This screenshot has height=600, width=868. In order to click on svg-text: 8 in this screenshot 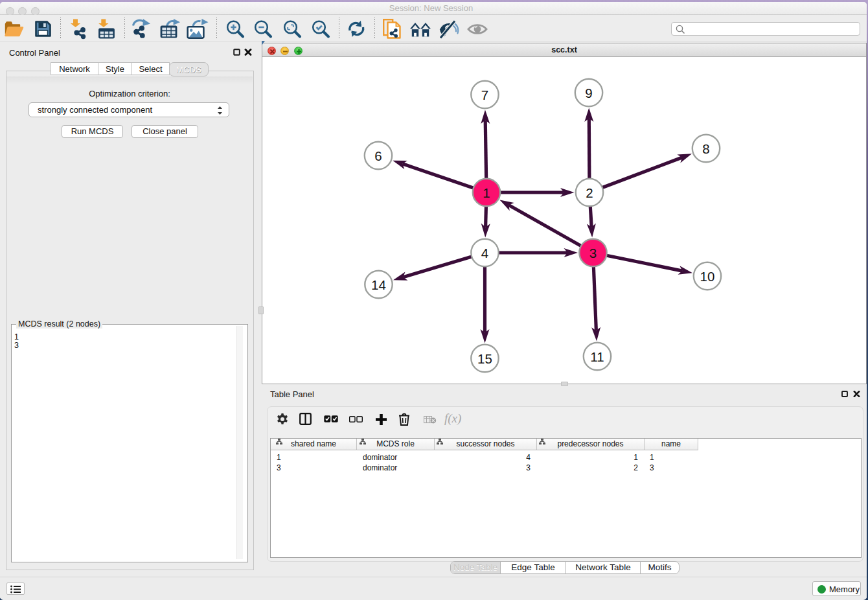, I will do `click(706, 149)`.